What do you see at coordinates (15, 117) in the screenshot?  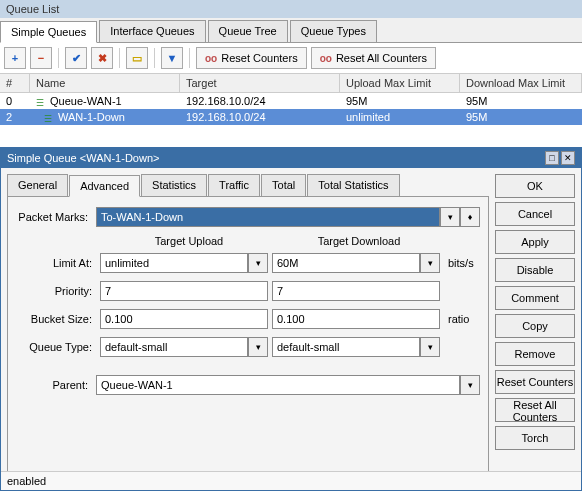 I see `cell-num: 2` at bounding box center [15, 117].